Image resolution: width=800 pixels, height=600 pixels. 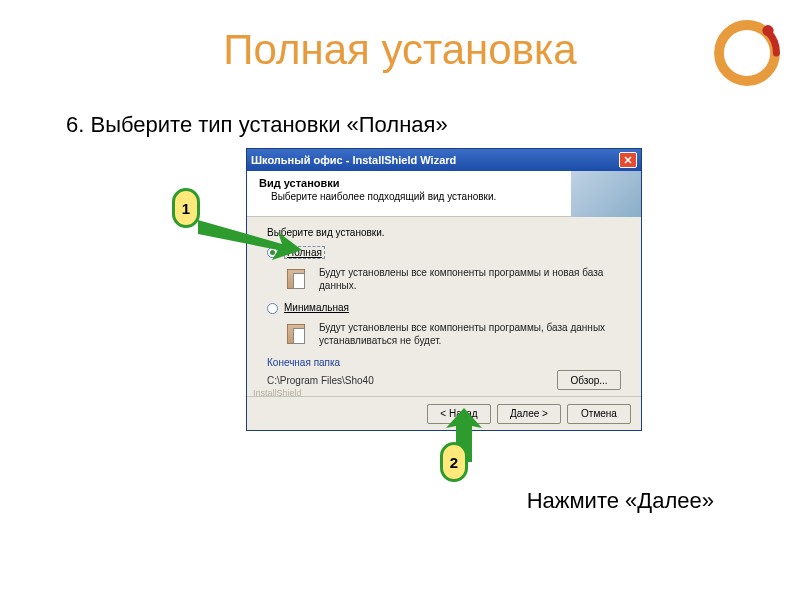 I want to click on slide-title: Полная установка, so click(x=400, y=50).